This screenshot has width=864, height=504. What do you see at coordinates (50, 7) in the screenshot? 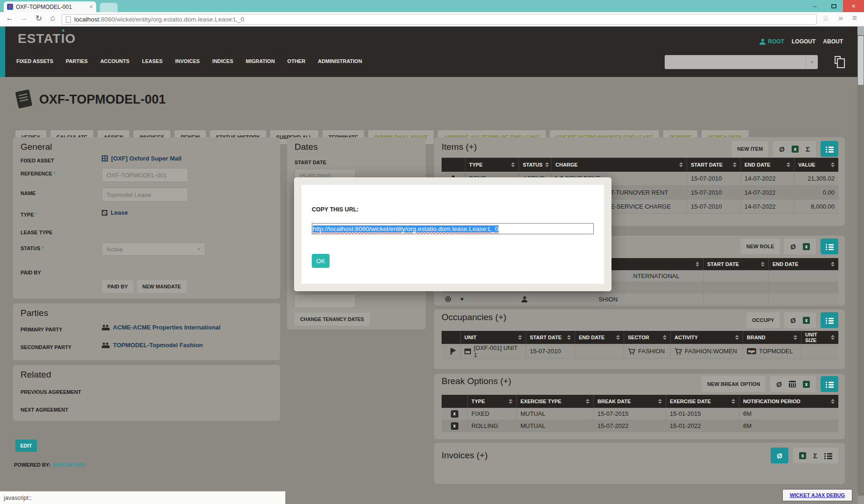
I see `browser-tab: E OXF-TOPMODEL-001 ×` at bounding box center [50, 7].